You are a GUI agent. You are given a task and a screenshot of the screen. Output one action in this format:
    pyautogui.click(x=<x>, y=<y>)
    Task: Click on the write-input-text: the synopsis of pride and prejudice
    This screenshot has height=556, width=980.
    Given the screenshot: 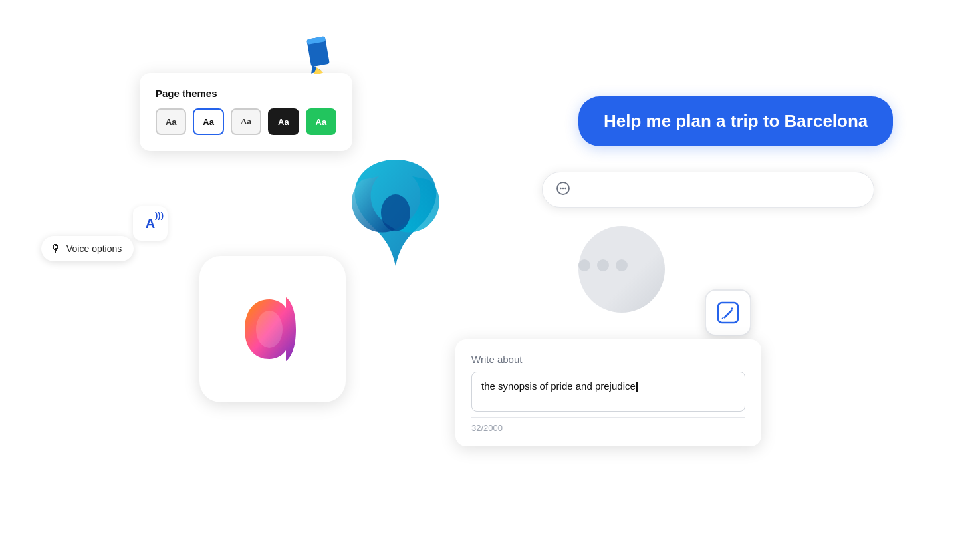 What is the action you would take?
    pyautogui.click(x=558, y=386)
    